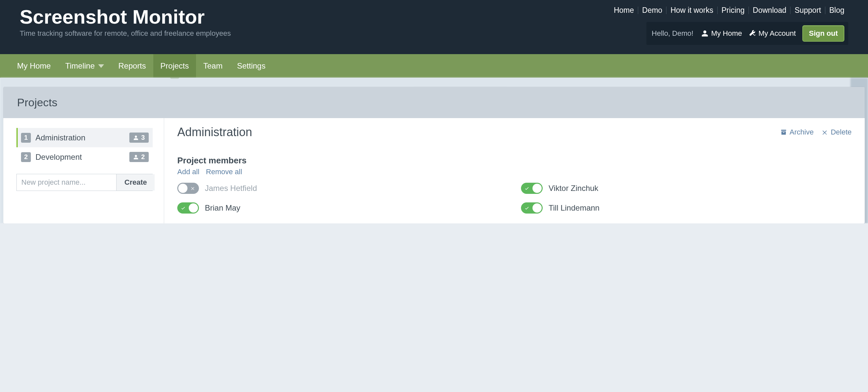  Describe the element at coordinates (34, 66) in the screenshot. I see `nav-my-home-label: My Home` at that location.